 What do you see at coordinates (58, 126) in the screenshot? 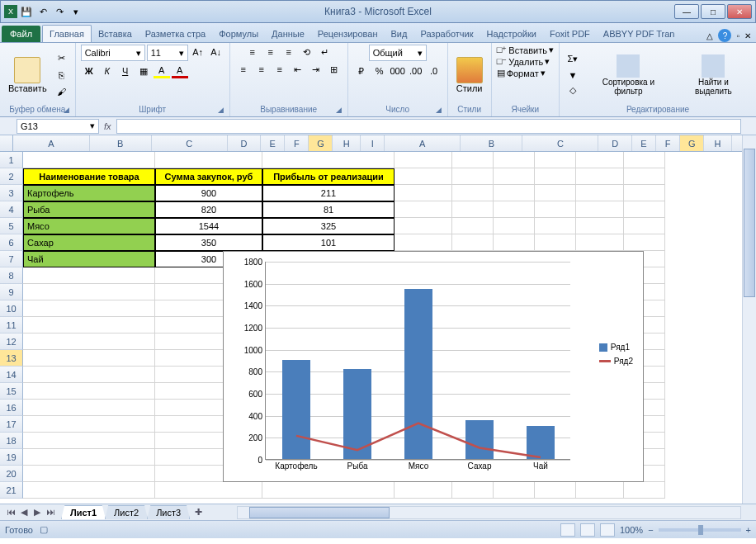
I see `name-box: G13▾` at bounding box center [58, 126].